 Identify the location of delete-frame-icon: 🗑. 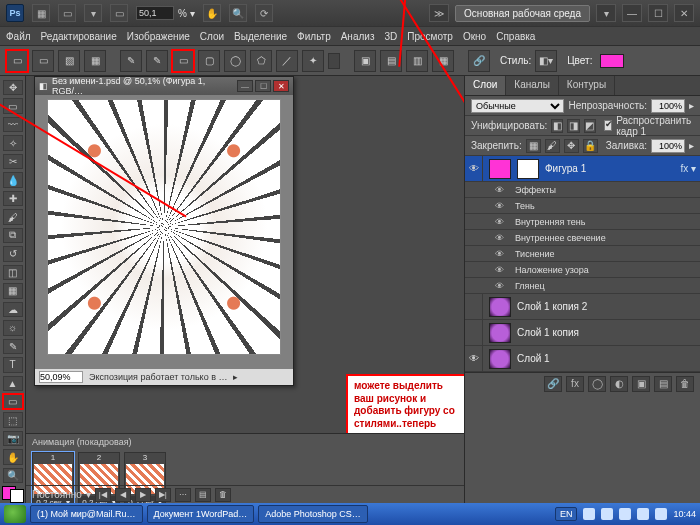
(223, 495).